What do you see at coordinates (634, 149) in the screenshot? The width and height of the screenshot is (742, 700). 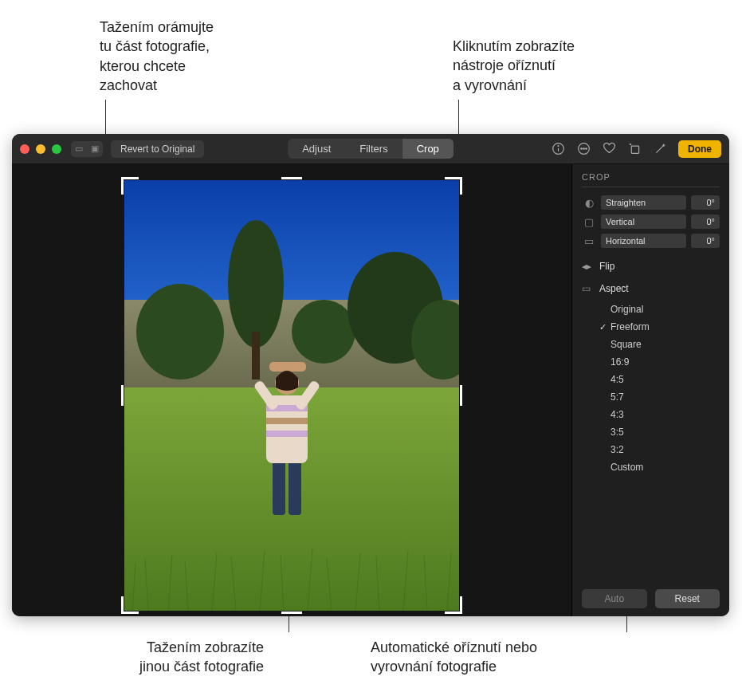 I see `rotate-icon` at bounding box center [634, 149].